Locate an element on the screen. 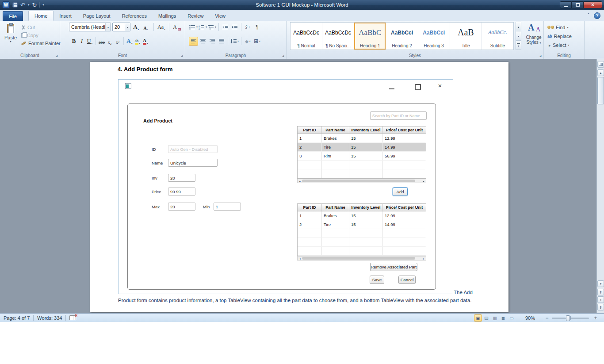  font-name-dropdown-icon: ▾ is located at coordinates (108, 27).